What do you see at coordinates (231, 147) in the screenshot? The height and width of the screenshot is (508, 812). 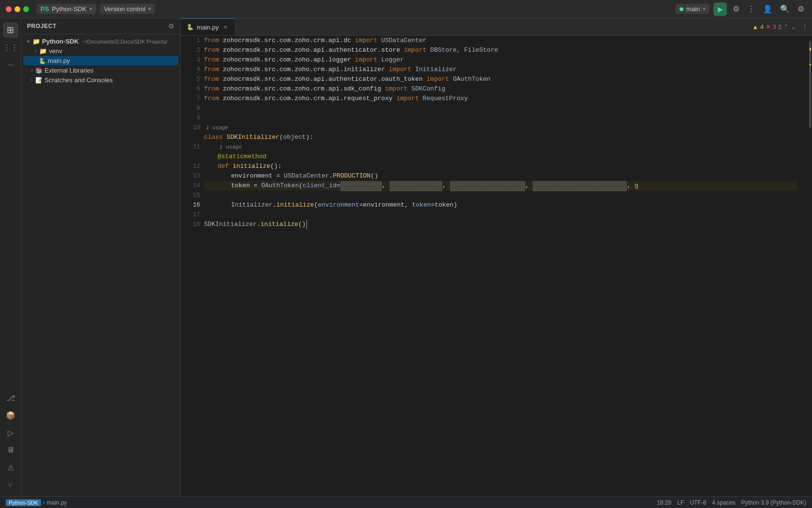 I see `usage-hint-2: 1 usage` at bounding box center [231, 147].